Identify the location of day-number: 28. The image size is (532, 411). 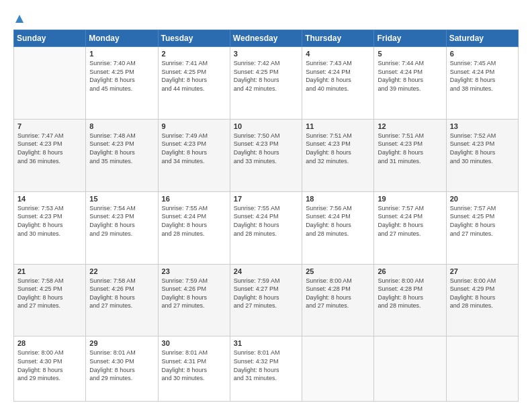
(50, 343).